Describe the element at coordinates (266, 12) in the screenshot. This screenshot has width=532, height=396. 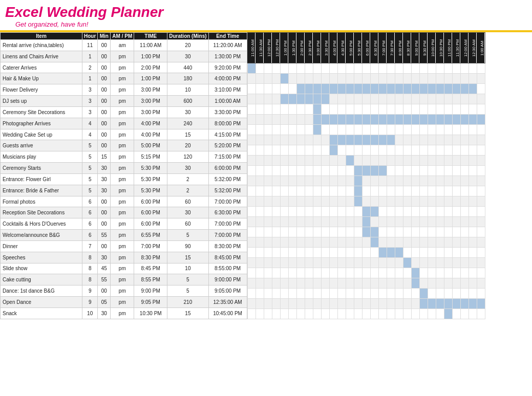
I see `app-title: Excel Wedding Planner` at that location.